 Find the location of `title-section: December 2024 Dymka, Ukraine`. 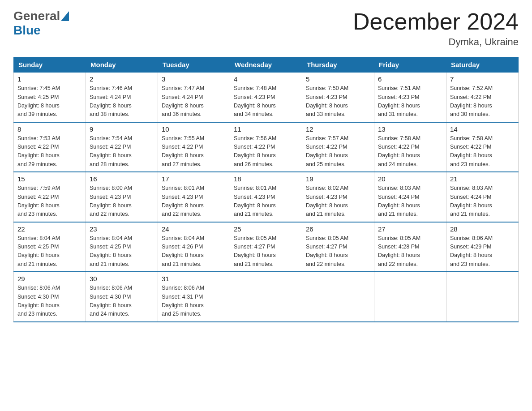

title-section: December 2024 Dymka, Ukraine is located at coordinates (436, 29).